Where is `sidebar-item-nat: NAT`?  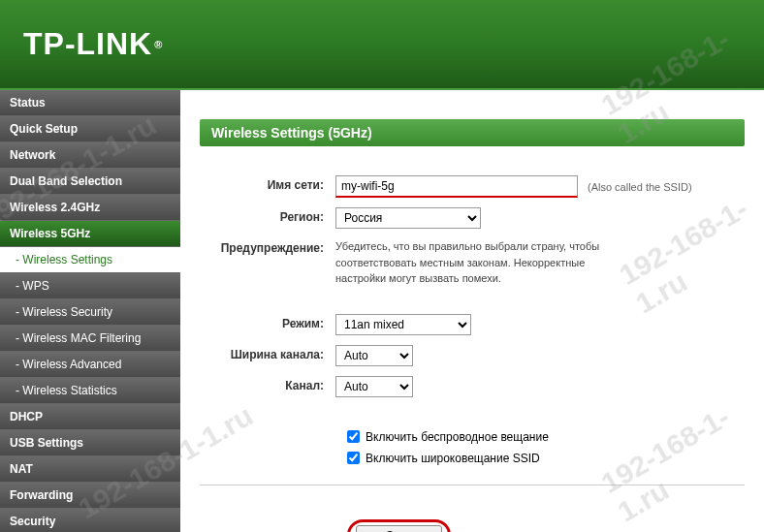 sidebar-item-nat: NAT is located at coordinates (90, 469).